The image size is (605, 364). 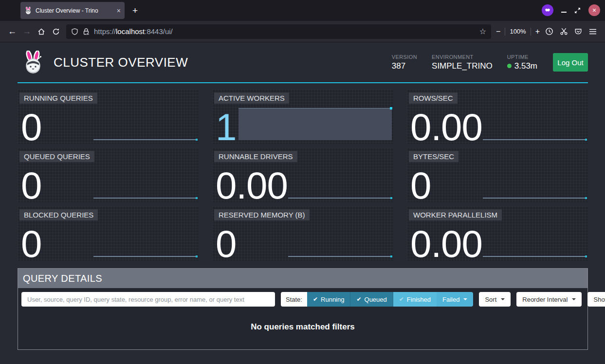 What do you see at coordinates (498, 32) in the screenshot?
I see `zoom-out-button: −` at bounding box center [498, 32].